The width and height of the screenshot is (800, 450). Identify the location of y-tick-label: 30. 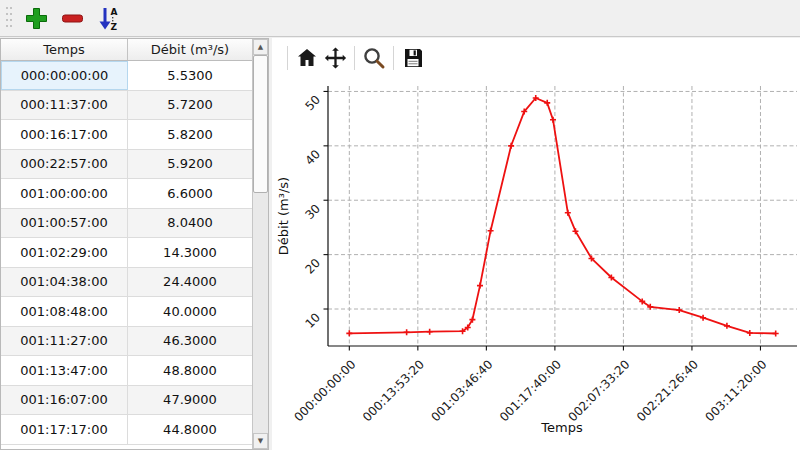
(312, 212).